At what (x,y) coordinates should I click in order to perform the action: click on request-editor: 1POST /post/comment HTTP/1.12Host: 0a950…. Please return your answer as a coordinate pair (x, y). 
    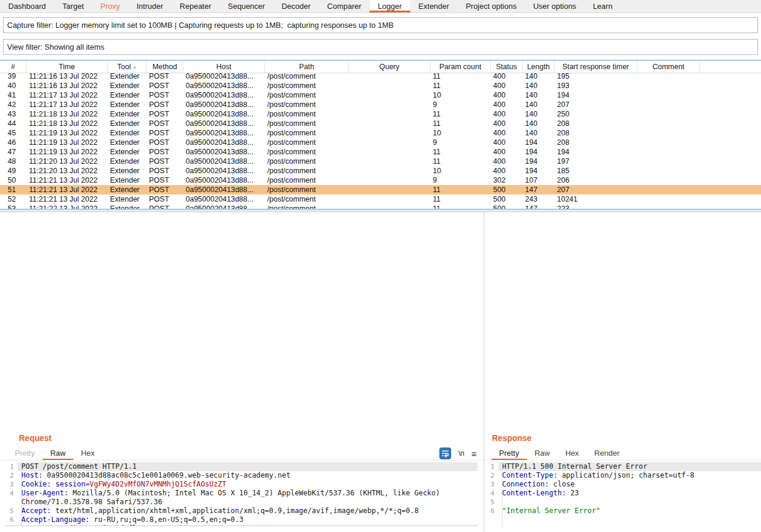
    Looking at the image, I should click on (241, 494).